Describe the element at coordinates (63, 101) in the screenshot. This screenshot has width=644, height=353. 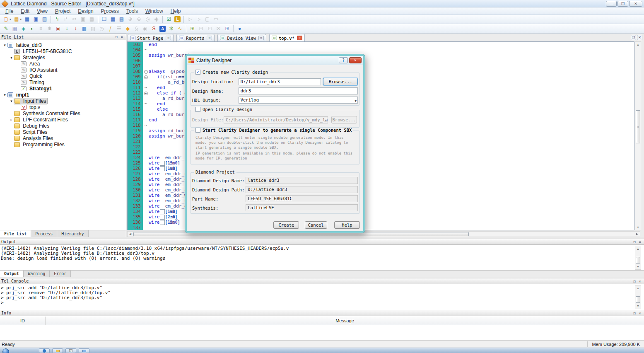
I see `tree-item-input-files: ▾Input Files` at that location.